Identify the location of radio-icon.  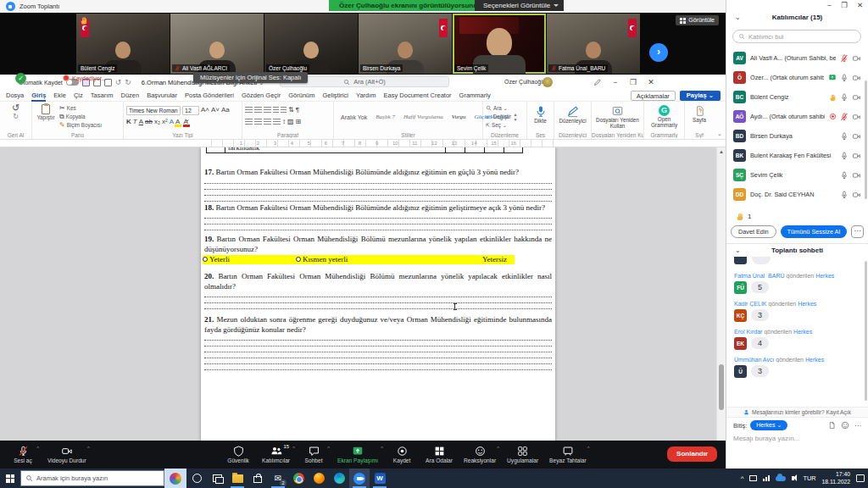
(205, 259).